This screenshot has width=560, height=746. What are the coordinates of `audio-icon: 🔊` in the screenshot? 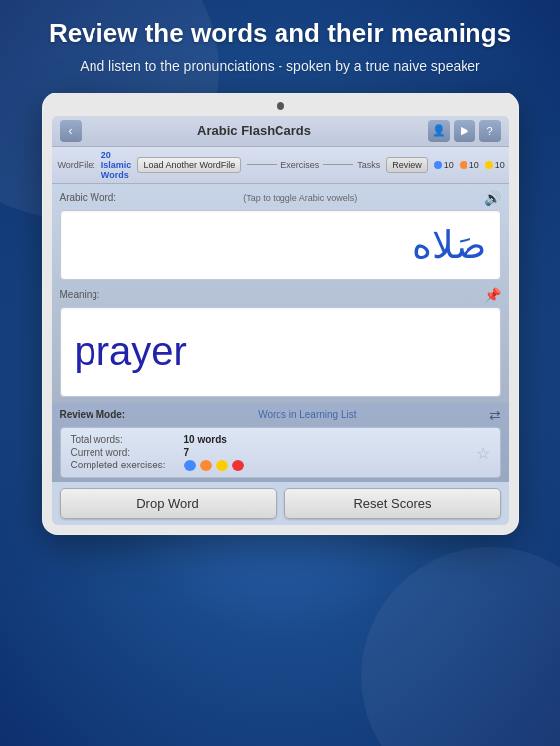 It's located at (493, 198).